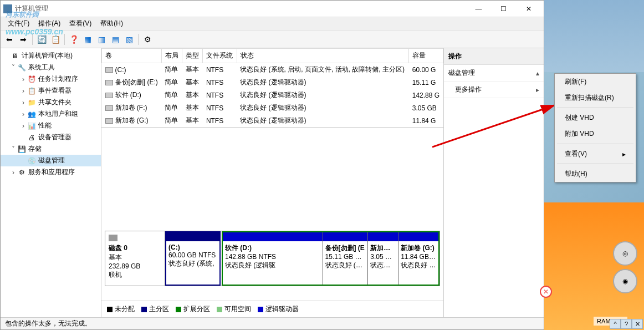 The image size is (644, 330). Describe the element at coordinates (51, 79) in the screenshot. I see `tree-task-scheduler: ›⏰任务计划程序` at that location.